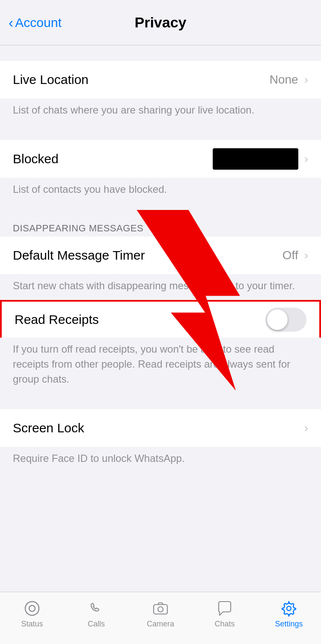 This screenshot has width=321, height=644. I want to click on disappearing-messages-header: DISAPPEARING MESSAGES, so click(160, 228).